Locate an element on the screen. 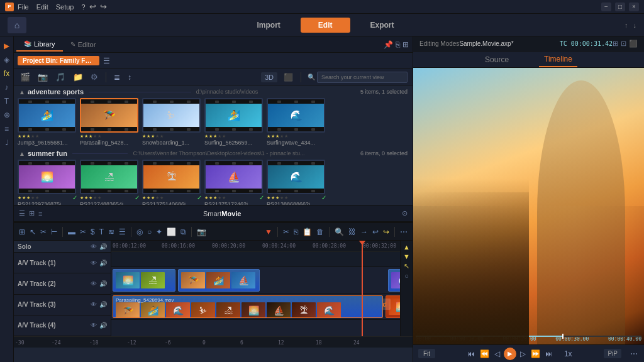 This screenshot has height=362, width=644. settings-media-icon: ⚙ is located at coordinates (94, 77).